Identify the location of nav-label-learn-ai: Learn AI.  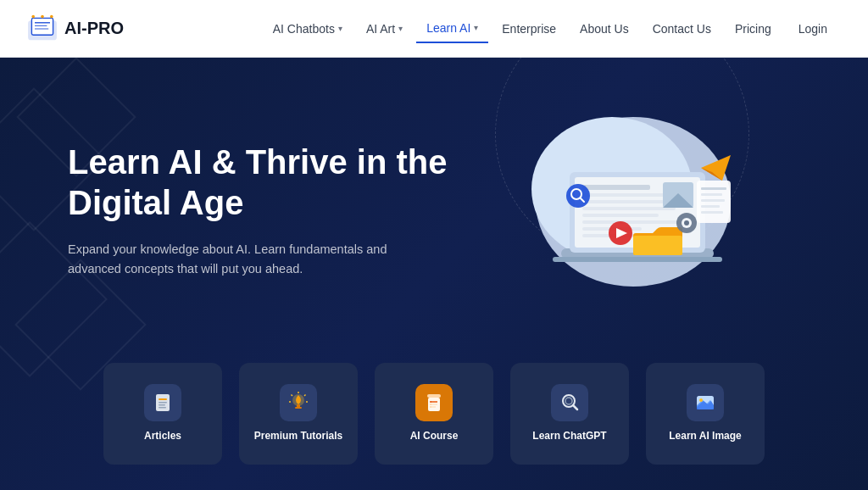
(448, 28).